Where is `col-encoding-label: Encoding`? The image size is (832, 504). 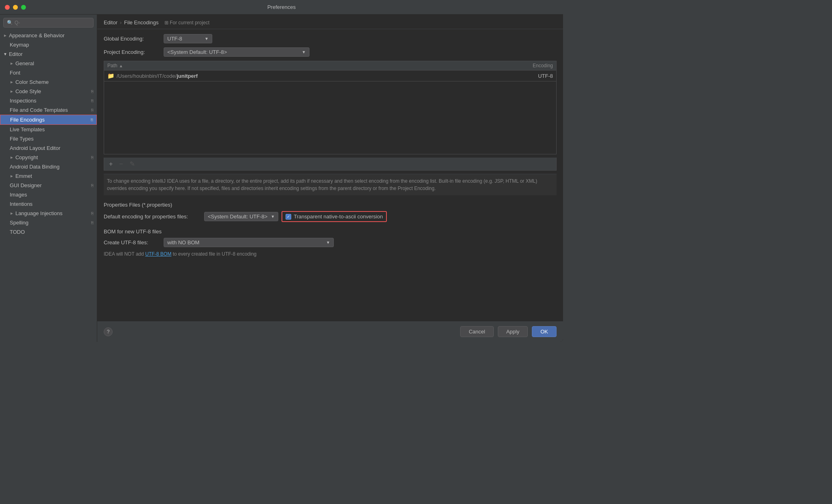
col-encoding-label: Encoding is located at coordinates (543, 66).